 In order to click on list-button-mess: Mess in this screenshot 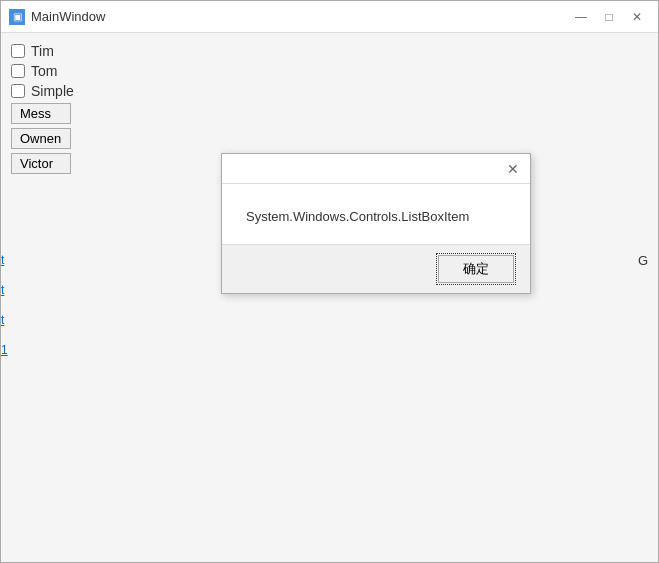, I will do `click(41, 114)`.